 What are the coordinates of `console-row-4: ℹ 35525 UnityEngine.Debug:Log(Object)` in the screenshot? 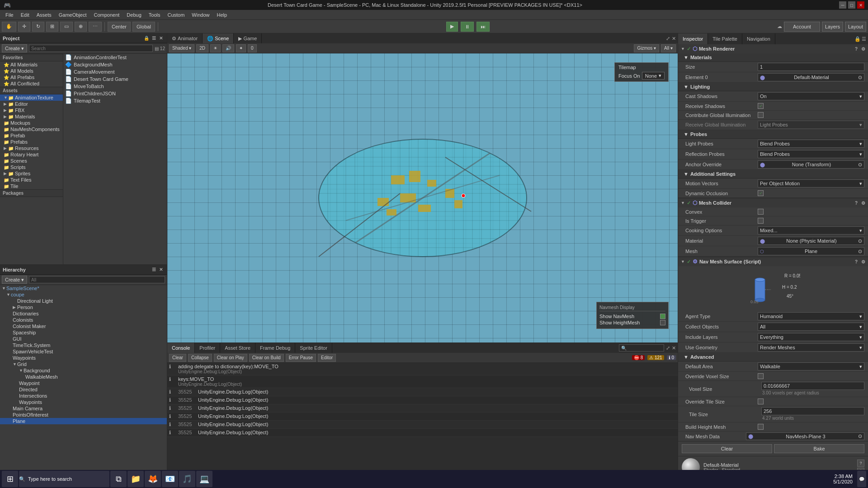 It's located at (422, 408).